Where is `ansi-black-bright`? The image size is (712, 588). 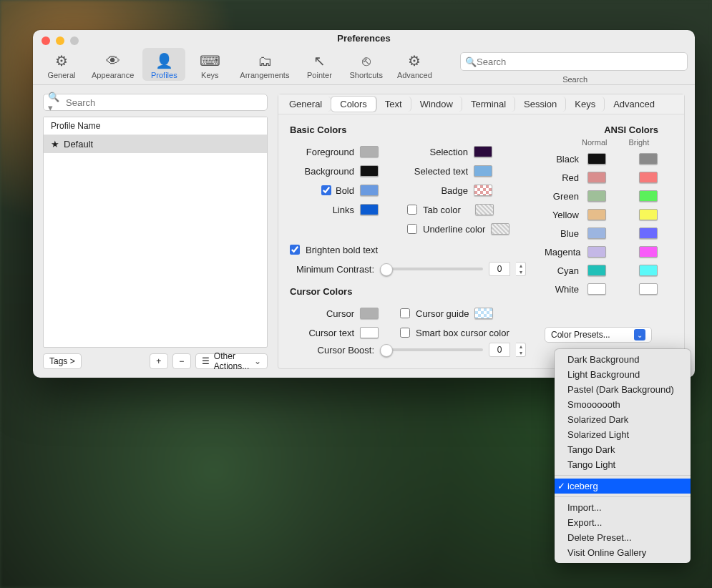
ansi-black-bright is located at coordinates (648, 159).